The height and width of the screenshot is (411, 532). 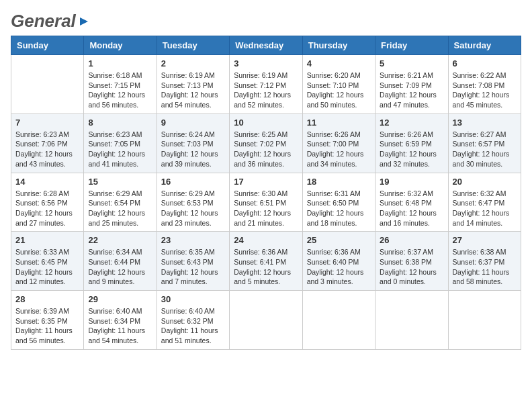 I want to click on table-row: 23Sunrise: 6:35 AM Sunset: 6:43 PM Dayli…, so click(x=193, y=261).